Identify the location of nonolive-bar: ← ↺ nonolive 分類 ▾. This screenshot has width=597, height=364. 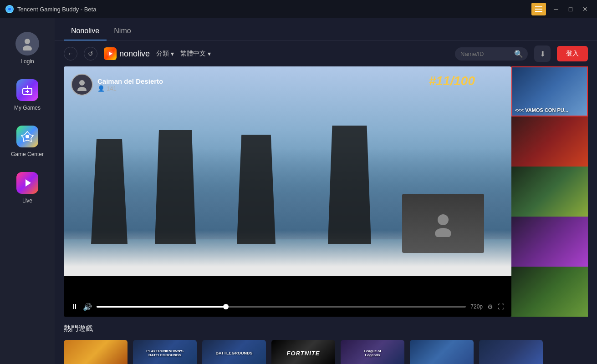
(326, 54).